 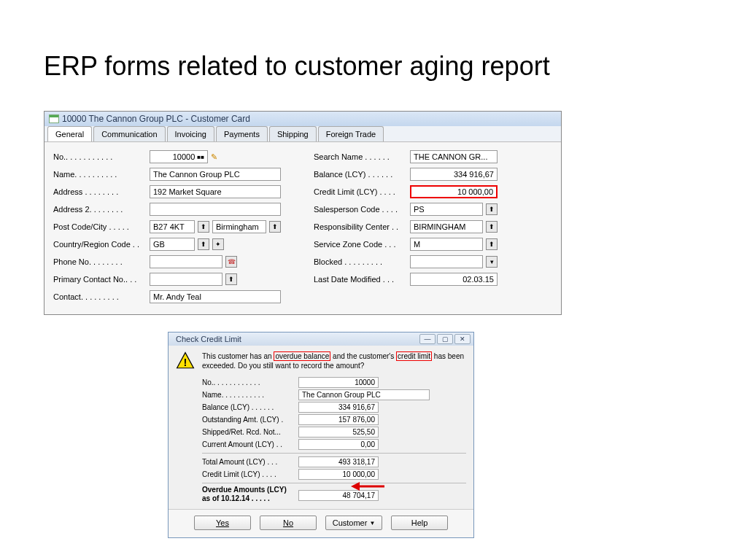 What do you see at coordinates (338, 496) in the screenshot?
I see `d-field-overdue: 48 704,17` at bounding box center [338, 496].